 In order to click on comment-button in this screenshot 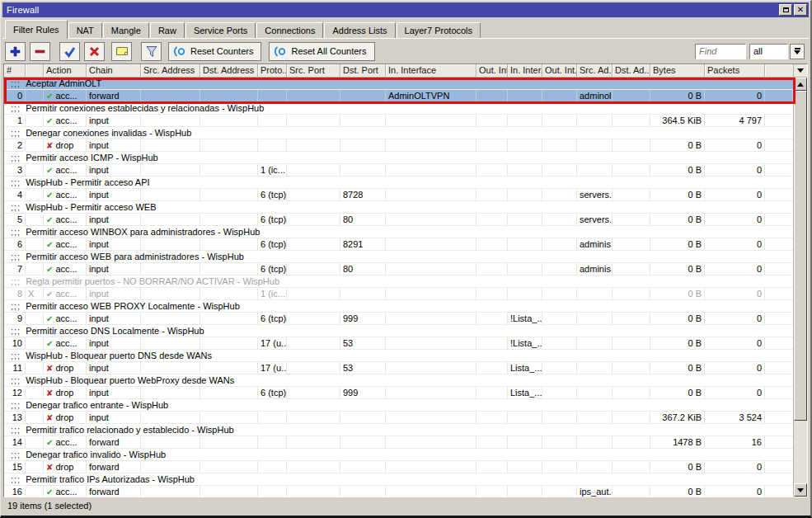, I will do `click(122, 51)`.